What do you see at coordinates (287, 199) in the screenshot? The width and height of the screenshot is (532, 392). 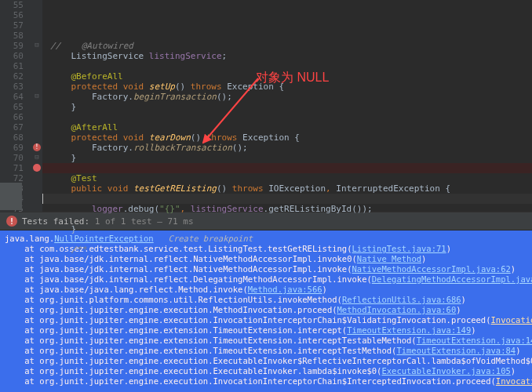 I see `current-line-highlight` at bounding box center [287, 199].